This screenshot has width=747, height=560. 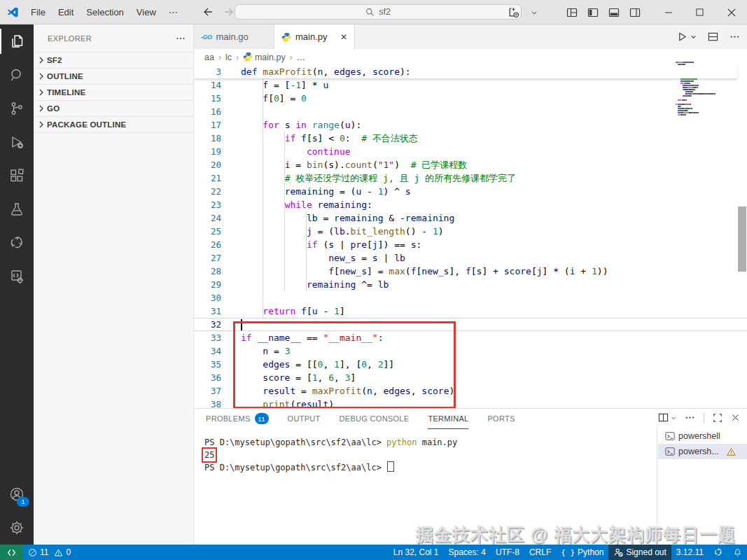 What do you see at coordinates (213, 258) in the screenshot?
I see `line-number: 27` at bounding box center [213, 258].